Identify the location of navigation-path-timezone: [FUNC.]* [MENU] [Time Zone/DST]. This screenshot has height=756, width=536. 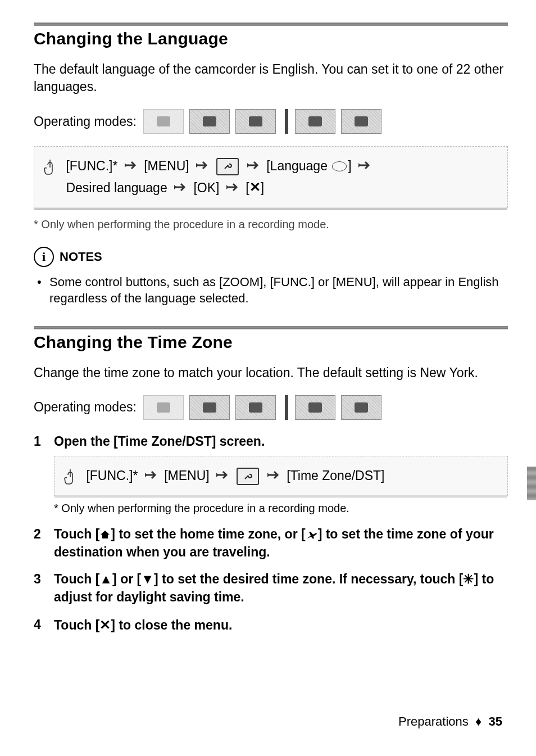
(281, 476).